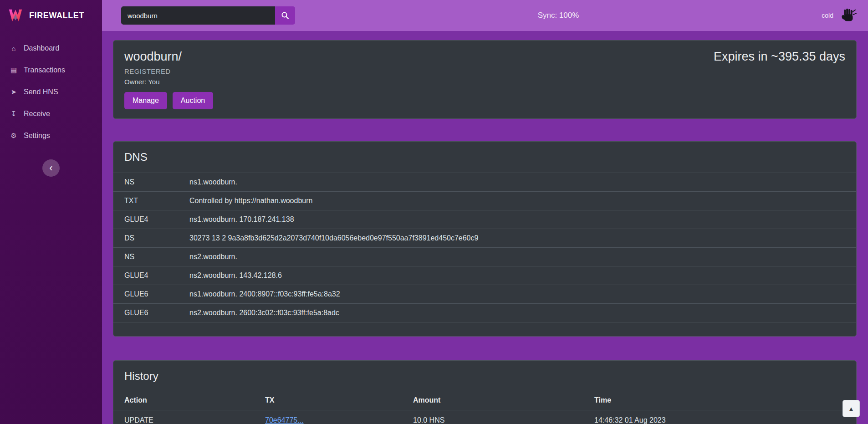 This screenshot has height=424, width=868. What do you see at coordinates (851, 409) in the screenshot?
I see `scroll-to-top-button: ▲` at bounding box center [851, 409].